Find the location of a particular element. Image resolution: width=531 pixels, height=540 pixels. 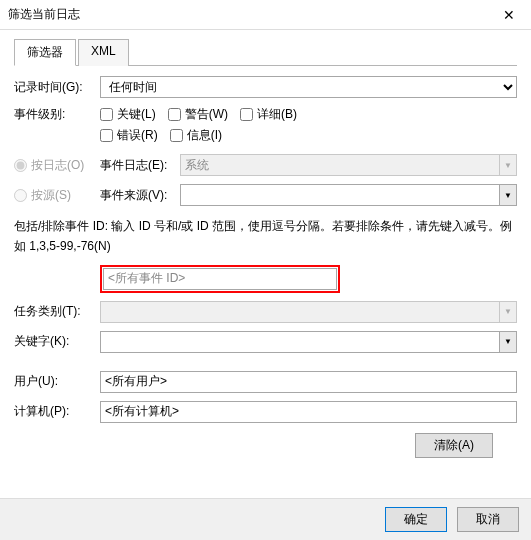

label-eventlogs: 事件日志(E): is located at coordinates (140, 166).